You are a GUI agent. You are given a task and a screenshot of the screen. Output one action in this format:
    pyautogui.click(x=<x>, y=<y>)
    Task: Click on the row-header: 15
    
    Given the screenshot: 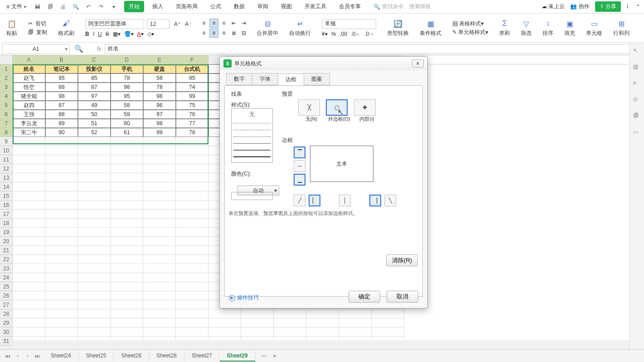 What is the action you would take?
    pyautogui.click(x=6, y=196)
    